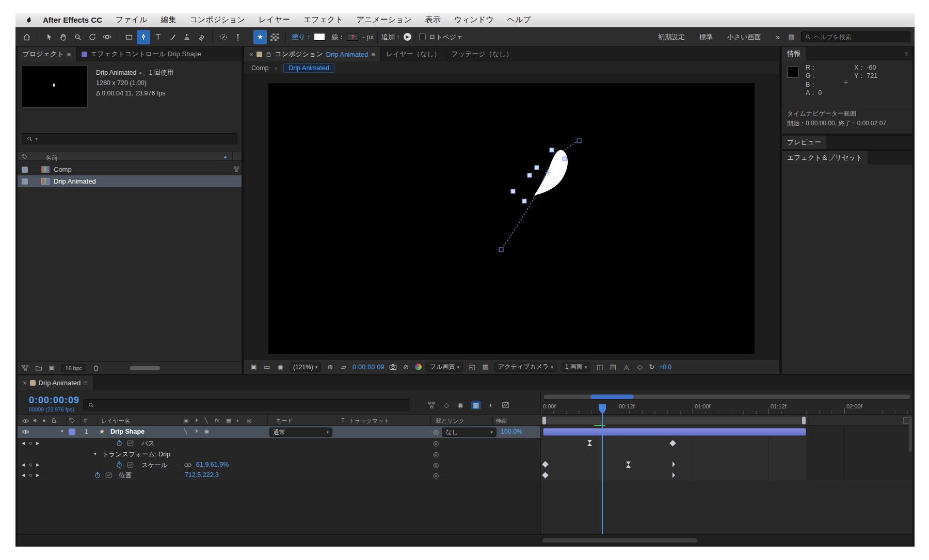 The image size is (929, 560). What do you see at coordinates (474, 20) in the screenshot?
I see `menu-window: ウィンドウ` at bounding box center [474, 20].